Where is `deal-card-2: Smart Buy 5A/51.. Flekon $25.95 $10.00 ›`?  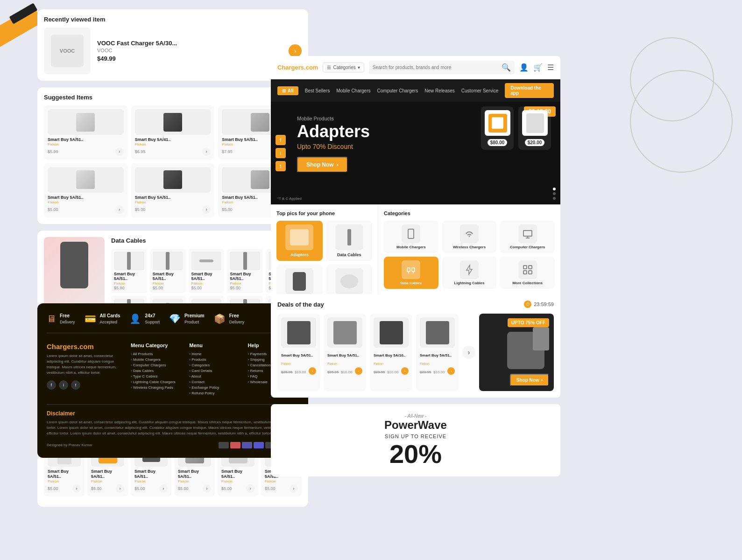
deal-card-2: Smart Buy 5A/51.. Flekon $25.95 $10.00 › is located at coordinates (345, 352).